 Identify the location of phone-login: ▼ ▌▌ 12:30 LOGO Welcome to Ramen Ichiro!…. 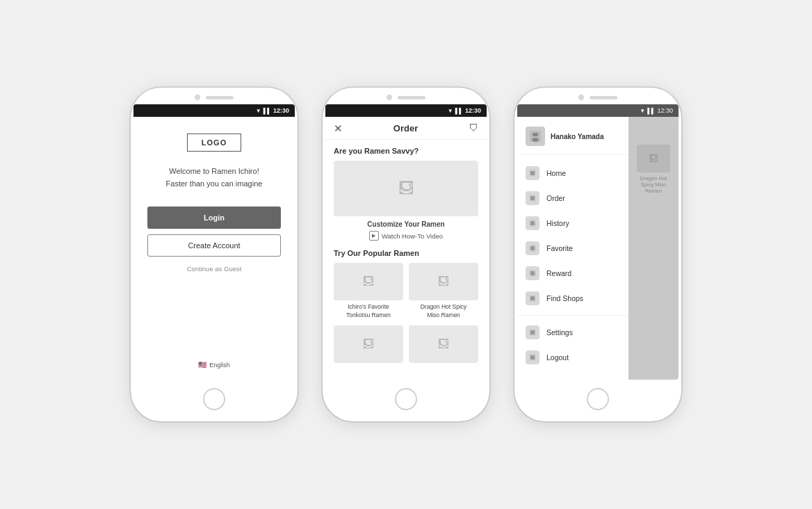
(214, 255).